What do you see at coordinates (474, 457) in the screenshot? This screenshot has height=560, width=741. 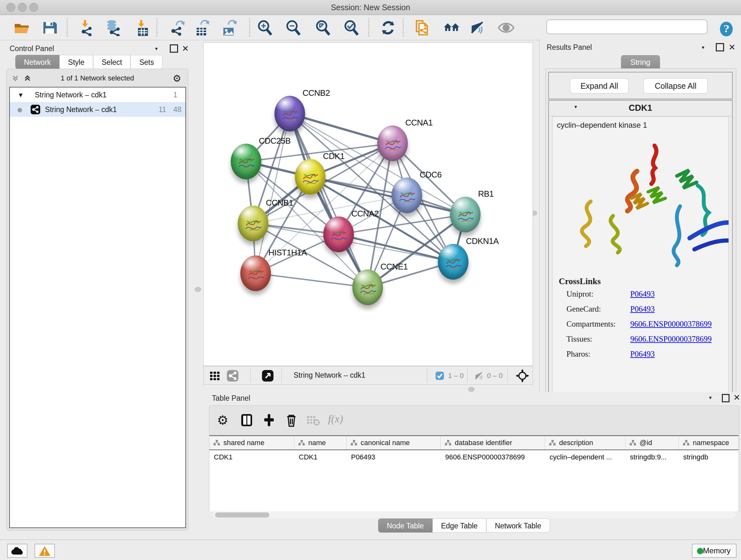 I see `table-row: CDK1CDK1P064939606.ENSP00000378699cyclin…` at bounding box center [474, 457].